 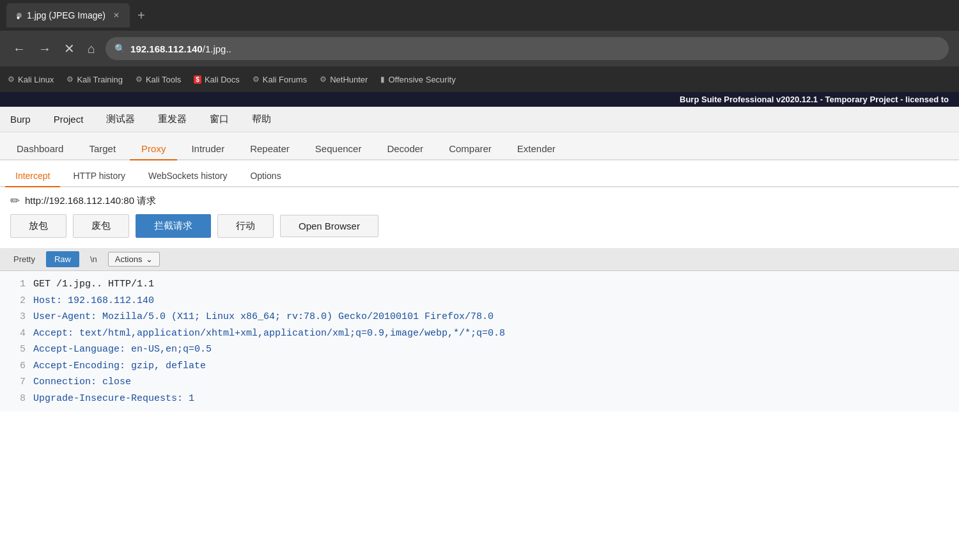 I want to click on bookmark-label: Offensive Security, so click(x=422, y=79).